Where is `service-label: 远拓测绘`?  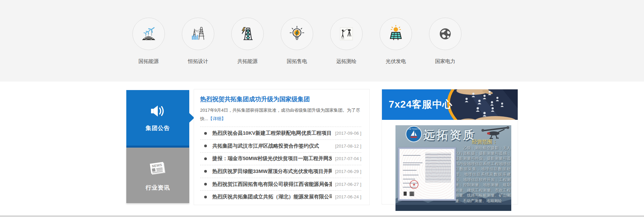
service-label: 远拓测绘 is located at coordinates (346, 62).